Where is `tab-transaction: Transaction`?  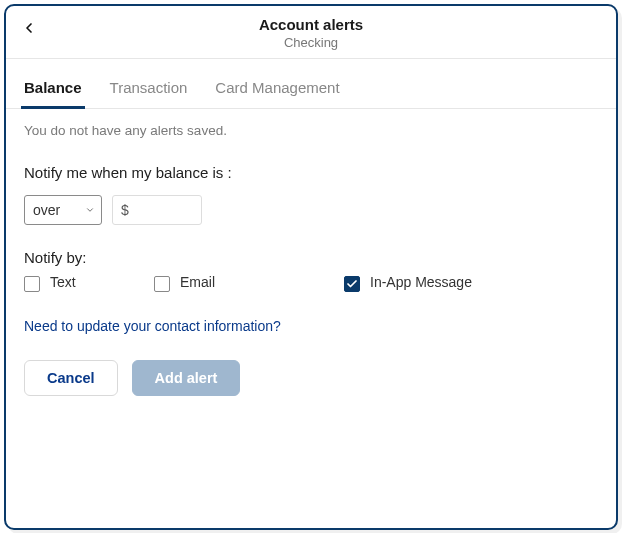 tab-transaction: Transaction is located at coordinates (149, 94).